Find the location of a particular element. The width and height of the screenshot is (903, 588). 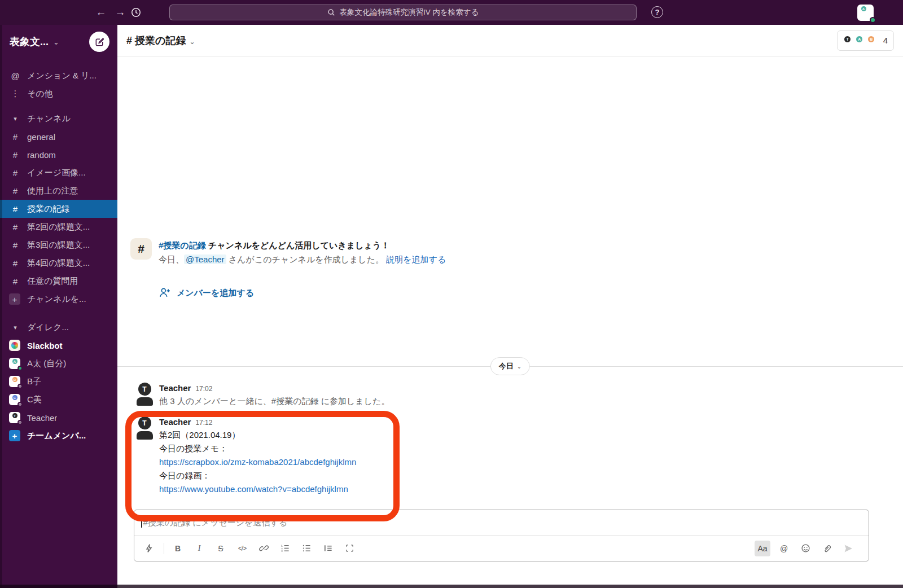

member-count: 4 is located at coordinates (886, 41).